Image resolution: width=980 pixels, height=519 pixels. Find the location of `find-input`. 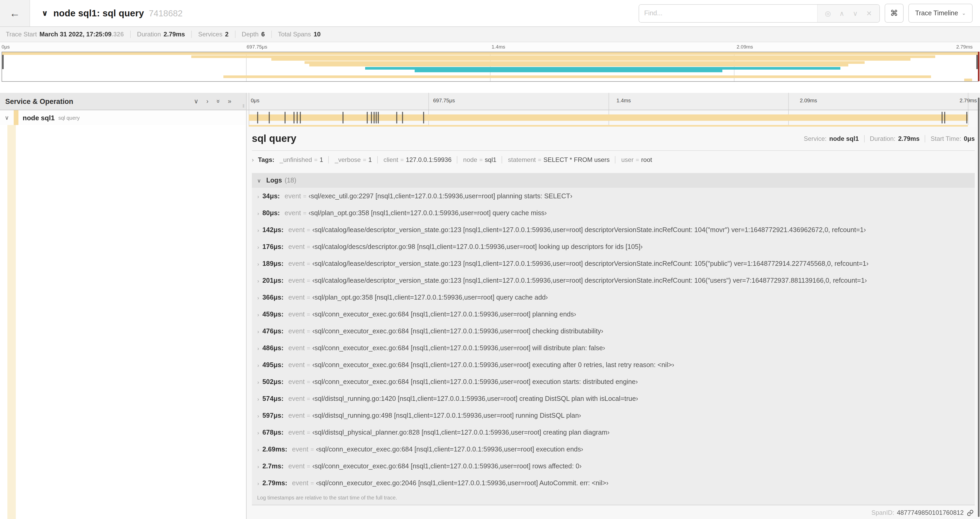

find-input is located at coordinates (728, 13).